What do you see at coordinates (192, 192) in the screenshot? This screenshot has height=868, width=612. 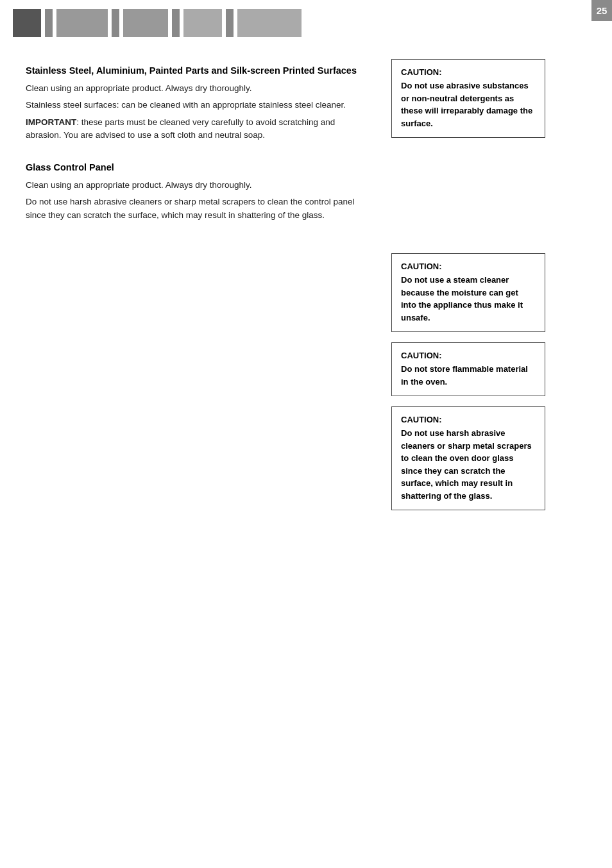 I see `section-glass-panel: Glass Control Panel Clean using an appro…` at bounding box center [192, 192].